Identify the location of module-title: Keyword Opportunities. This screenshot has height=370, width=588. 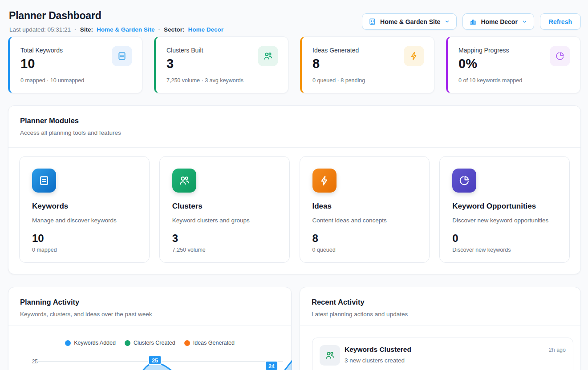
(494, 206).